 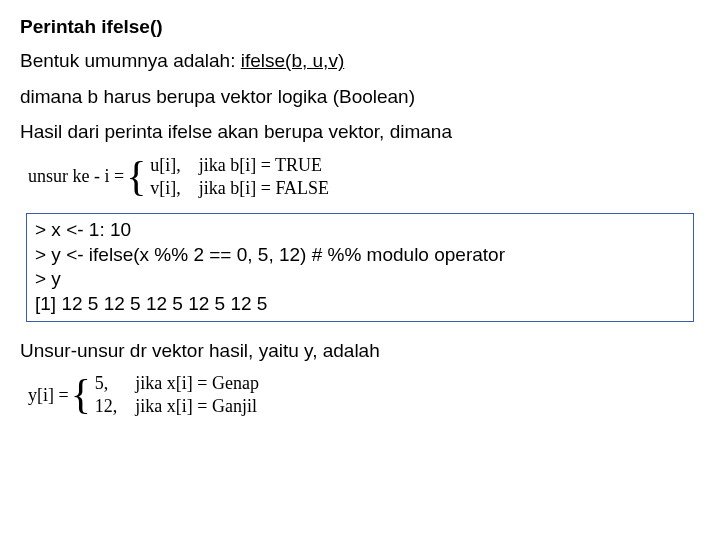 I want to click on para1-underline: ifelse(b, u,v), so click(x=292, y=60).